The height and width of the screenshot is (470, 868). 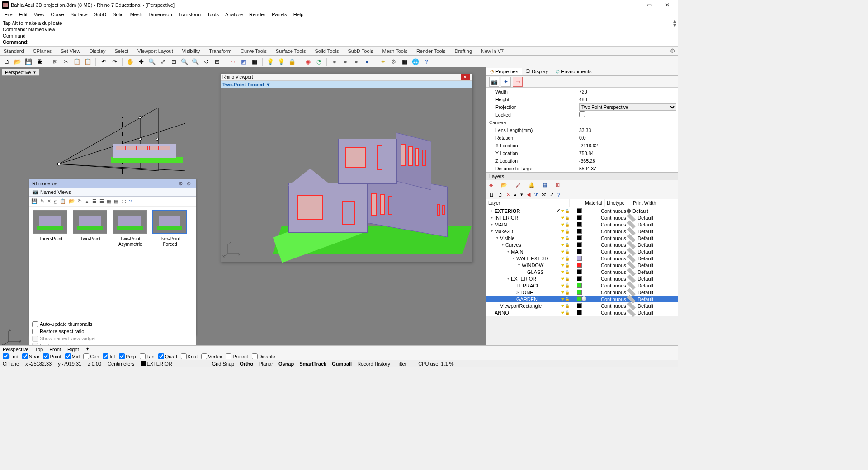 What do you see at coordinates (281, 62) in the screenshot?
I see `show-icon: 💡` at bounding box center [281, 62].